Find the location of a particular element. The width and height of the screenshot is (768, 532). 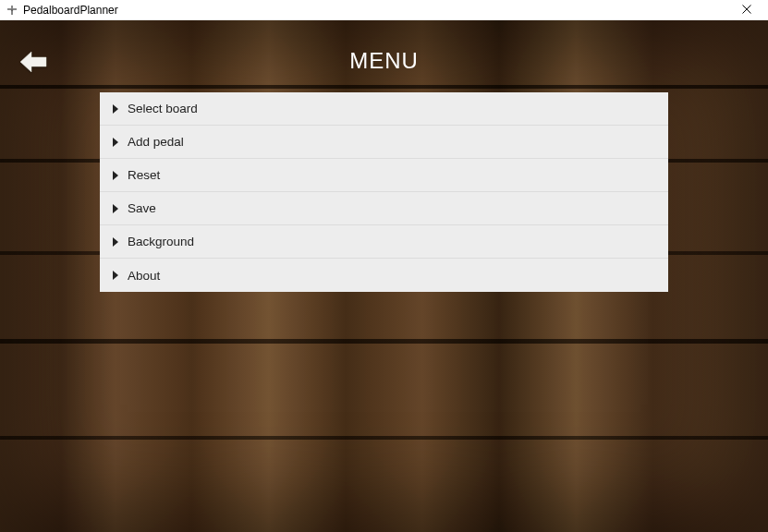

close-icon is located at coordinates (747, 9).